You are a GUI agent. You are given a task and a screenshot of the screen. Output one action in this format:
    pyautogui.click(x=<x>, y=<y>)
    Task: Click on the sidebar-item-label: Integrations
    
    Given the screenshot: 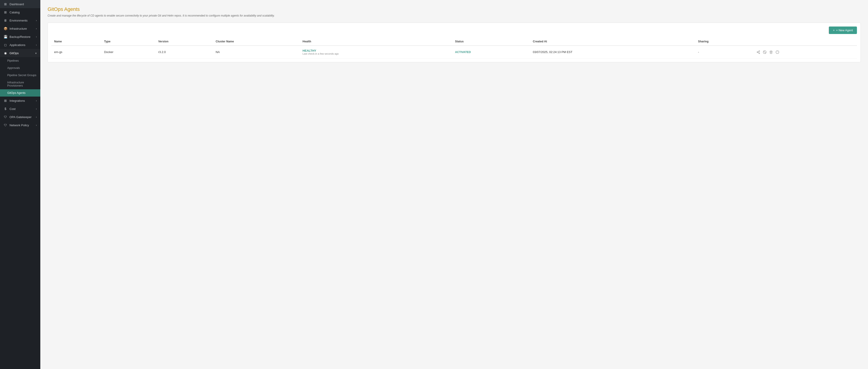 What is the action you would take?
    pyautogui.click(x=17, y=101)
    